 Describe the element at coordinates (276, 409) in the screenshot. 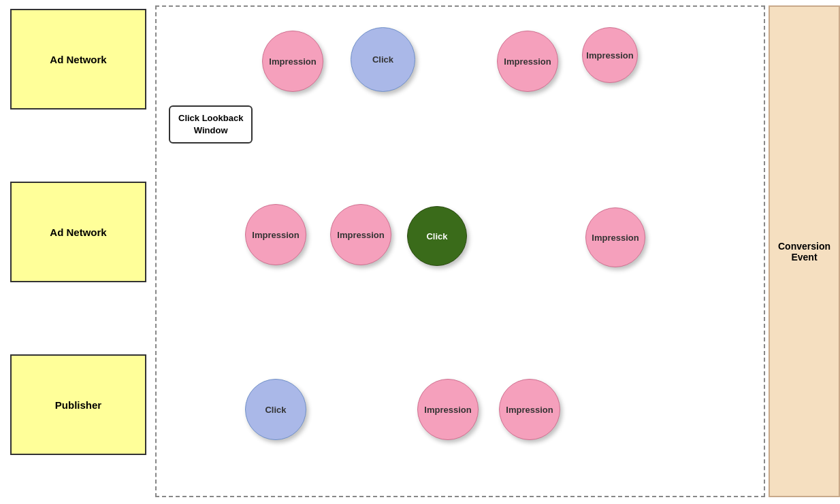

I see `circle-click-r3c1: Click` at that location.